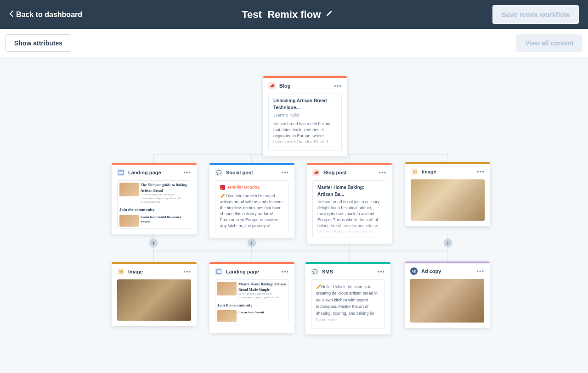 This screenshot has height=373, width=588. I want to click on pencil-icon, so click(329, 14).